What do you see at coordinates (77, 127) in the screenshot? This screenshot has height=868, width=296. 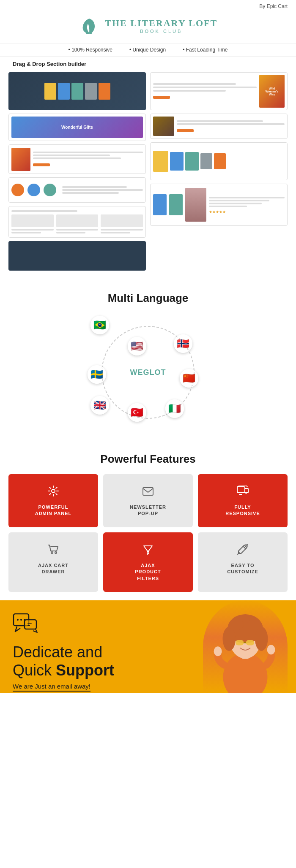 I see `screenshot-gifts: Wonderful Gifts` at bounding box center [77, 127].